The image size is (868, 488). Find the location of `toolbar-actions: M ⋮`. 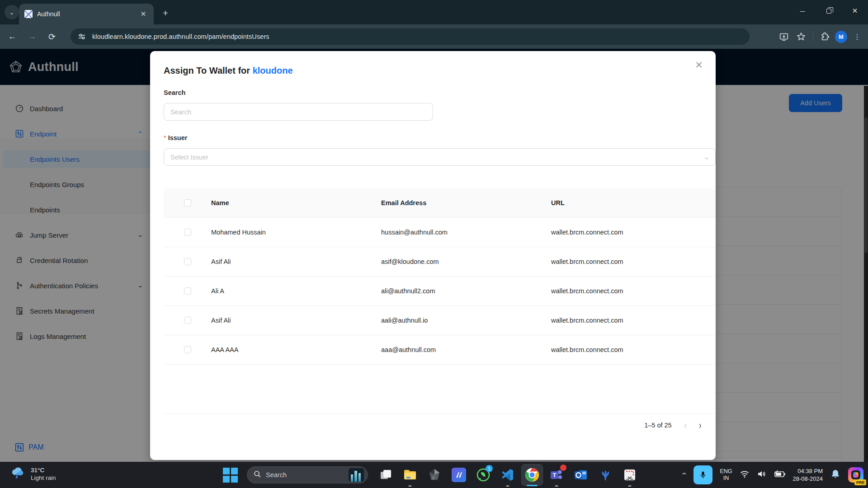

toolbar-actions: M ⋮ is located at coordinates (821, 37).